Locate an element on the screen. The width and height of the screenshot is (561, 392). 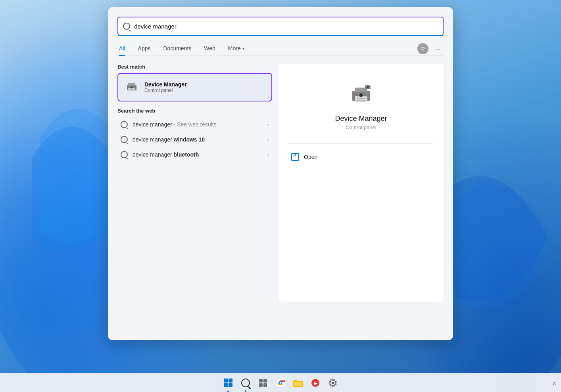
taskbar-search-icon is located at coordinates (246, 383).